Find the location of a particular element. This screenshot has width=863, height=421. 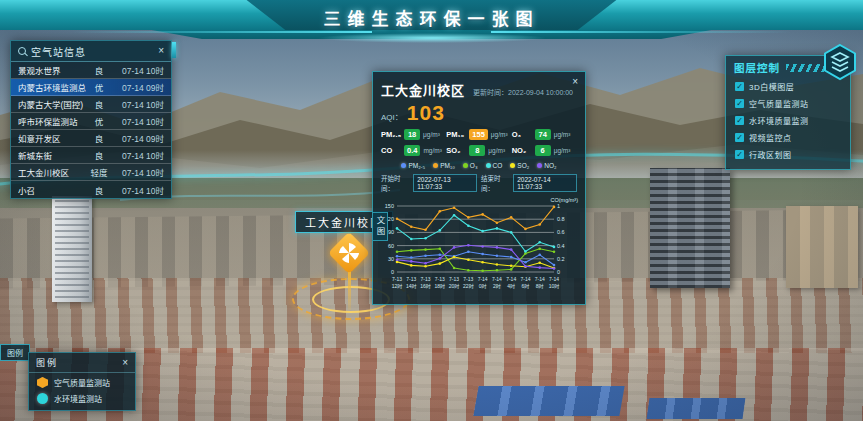

station-row: 新城东街 良 07-14 10时 is located at coordinates (91, 156).